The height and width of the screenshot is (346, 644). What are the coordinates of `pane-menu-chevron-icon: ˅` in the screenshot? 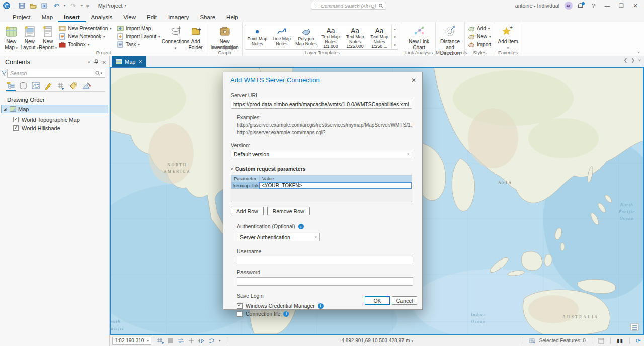 It's located at (89, 62).